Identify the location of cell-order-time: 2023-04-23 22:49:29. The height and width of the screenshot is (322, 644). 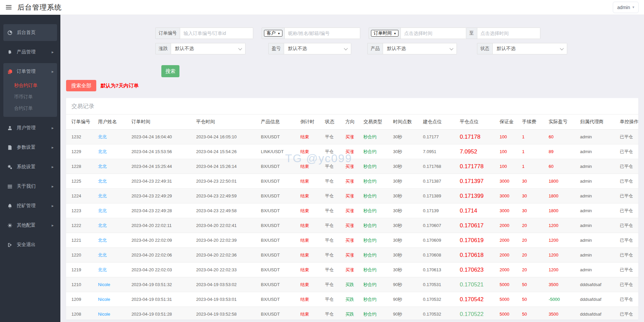
(152, 196).